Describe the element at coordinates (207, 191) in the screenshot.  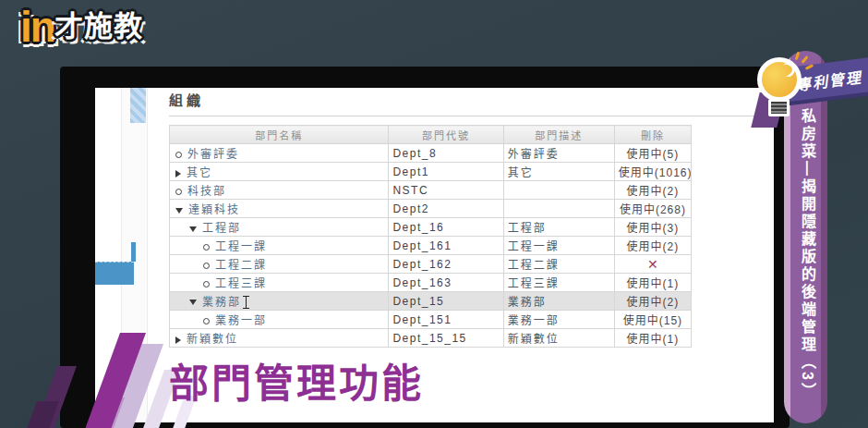
I see `dept-name-link: 科技部` at that location.